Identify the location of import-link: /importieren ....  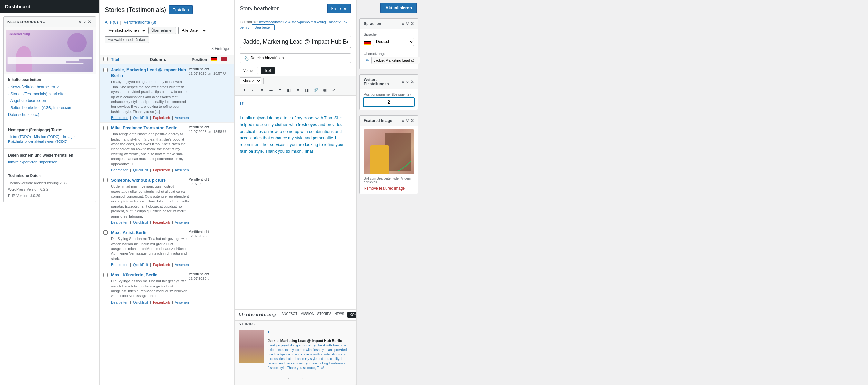
(50, 162).